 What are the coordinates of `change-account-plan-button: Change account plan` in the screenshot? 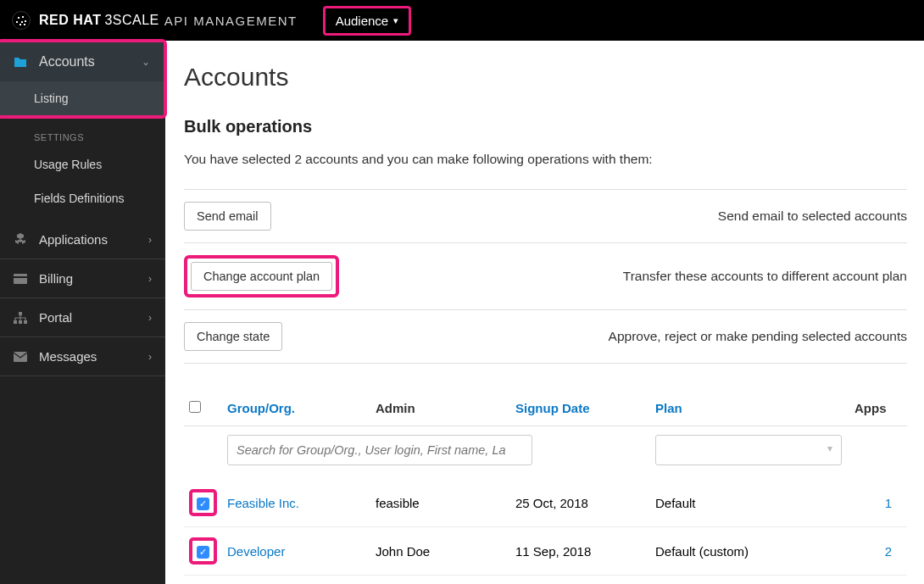 It's located at (261, 276).